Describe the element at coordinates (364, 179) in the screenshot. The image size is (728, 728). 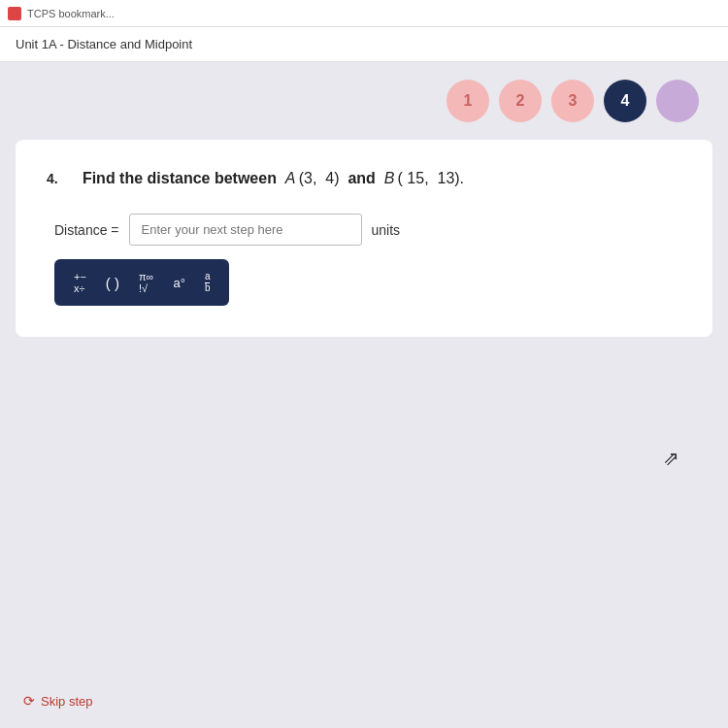
I see `question-row: 4. Find the distance between A (3, 4) an…` at that location.